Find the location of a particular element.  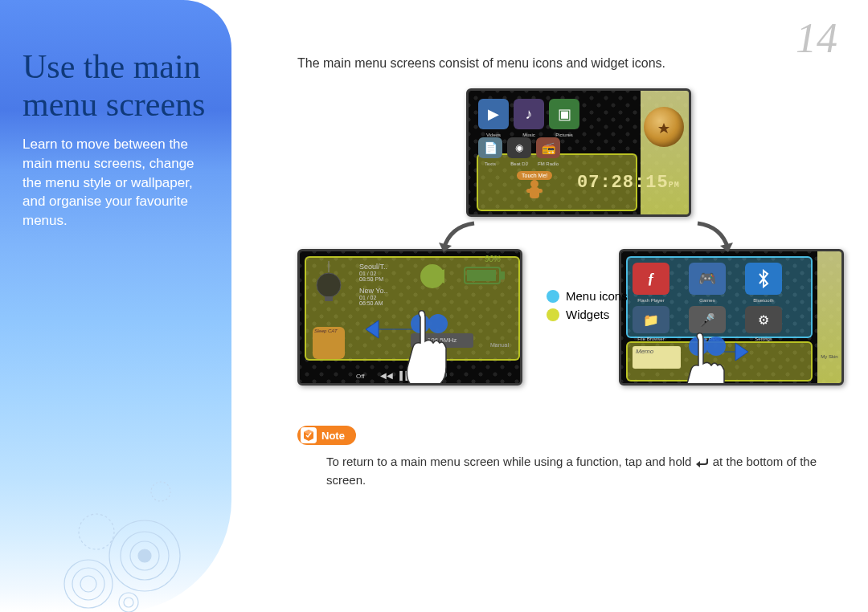

world-clock-widget: Seoul/T.. 01 / 02 08:50 PM New Yo.. 01 /… is located at coordinates (374, 284).